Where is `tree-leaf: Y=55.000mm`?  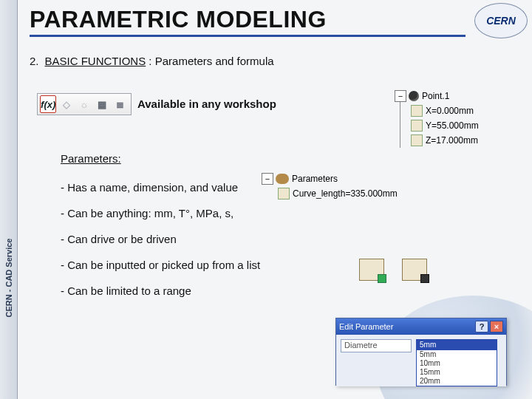
tree-leaf: Y=55.000mm is located at coordinates (458, 126).